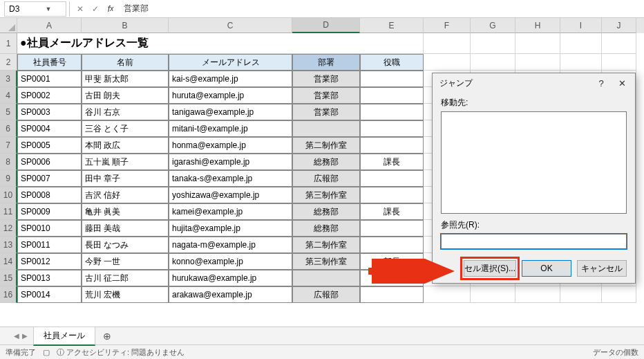 The image size is (644, 359). Describe the element at coordinates (64, 336) in the screenshot. I see `sheet-tab-active: 社員メール` at that location.